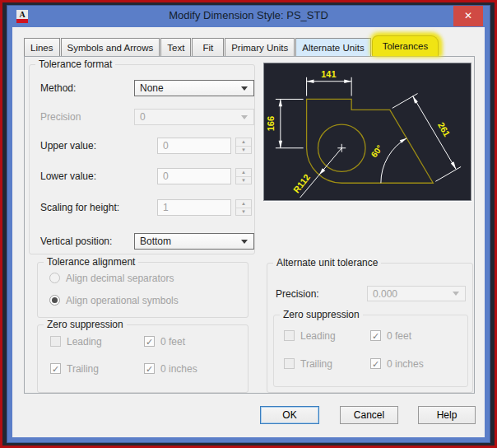  I want to click on ok-button: OK, so click(290, 415).